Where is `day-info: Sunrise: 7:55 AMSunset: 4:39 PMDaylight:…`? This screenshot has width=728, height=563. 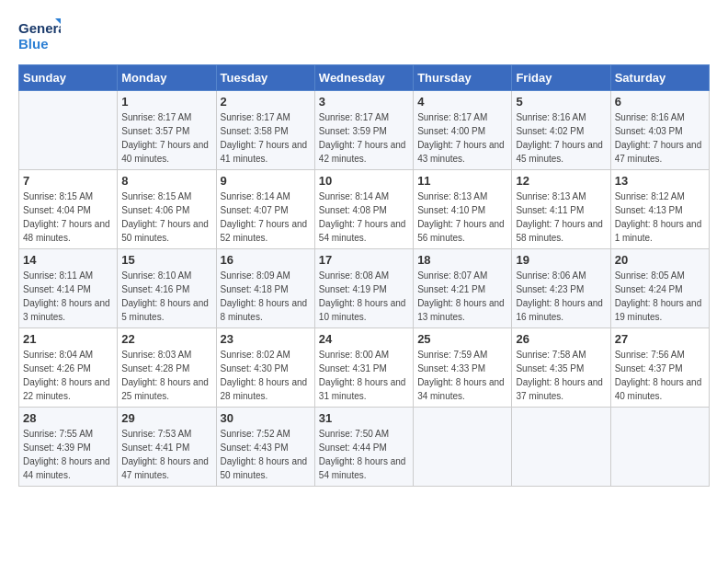 day-info: Sunrise: 7:55 AMSunset: 4:39 PMDaylight:… is located at coordinates (68, 454).